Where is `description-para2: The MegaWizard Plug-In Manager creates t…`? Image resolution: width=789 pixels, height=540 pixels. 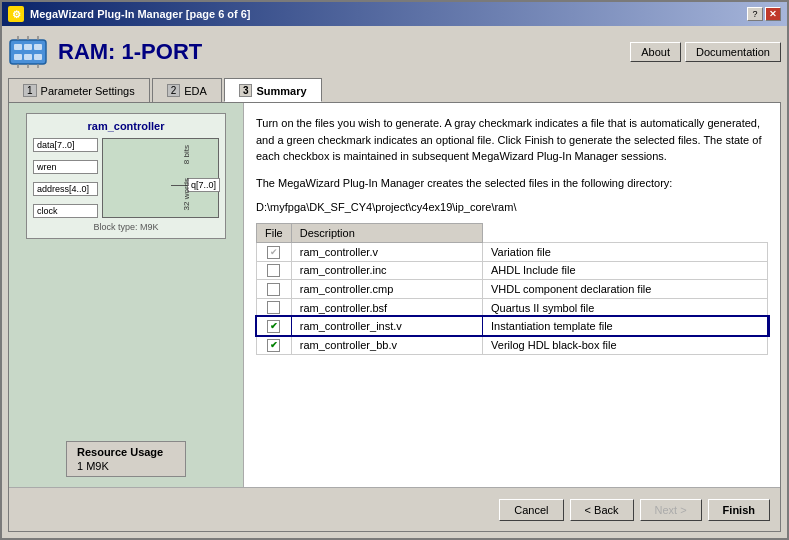
description-para2: The MegaWizard Plug-In Manager creates t… is located at coordinates (512, 184).